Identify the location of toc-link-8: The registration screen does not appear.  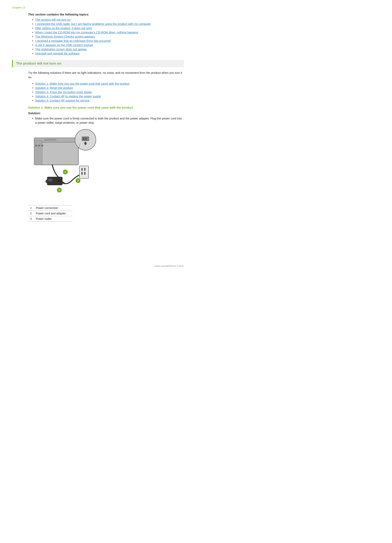
(61, 49).